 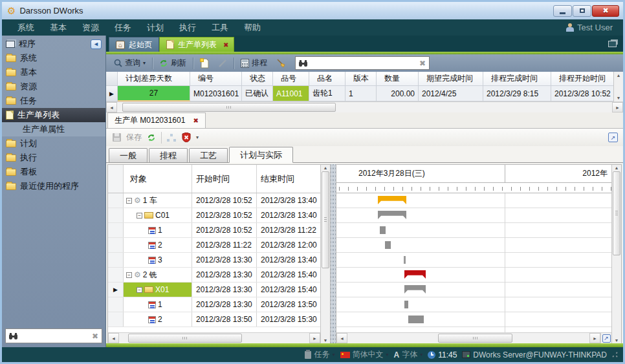 What do you see at coordinates (214, 260) in the screenshot?
I see `tree-row-task: 3 2012/3/28 13:30 2012/3/28 13:40` at bounding box center [214, 260].